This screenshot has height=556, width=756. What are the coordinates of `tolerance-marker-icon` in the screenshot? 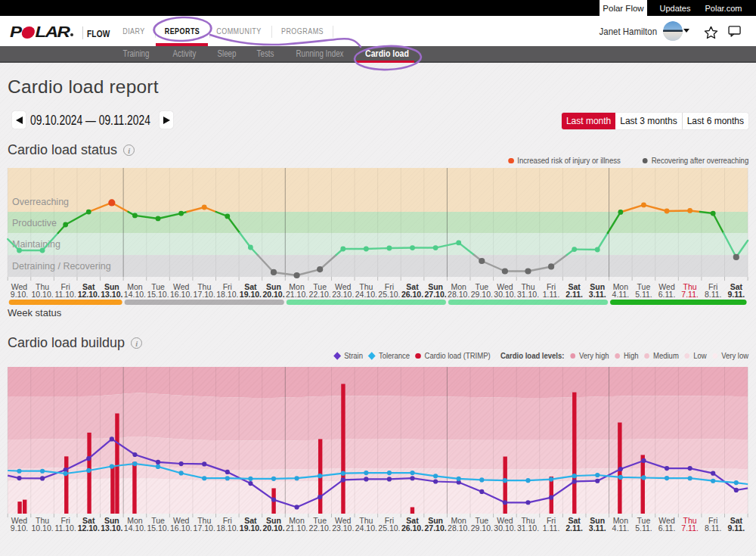 It's located at (372, 356).